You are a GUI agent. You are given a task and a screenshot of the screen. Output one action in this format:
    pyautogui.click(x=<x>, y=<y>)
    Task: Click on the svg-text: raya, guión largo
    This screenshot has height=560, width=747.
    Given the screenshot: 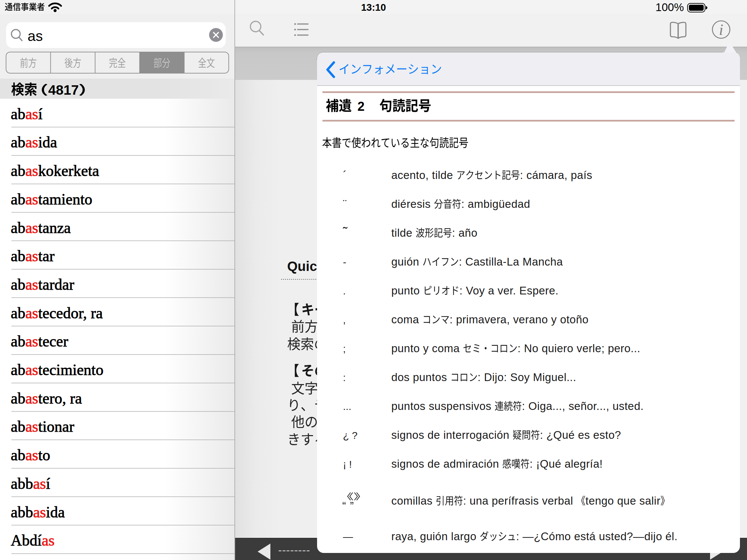 What is the action you would take?
    pyautogui.click(x=434, y=536)
    